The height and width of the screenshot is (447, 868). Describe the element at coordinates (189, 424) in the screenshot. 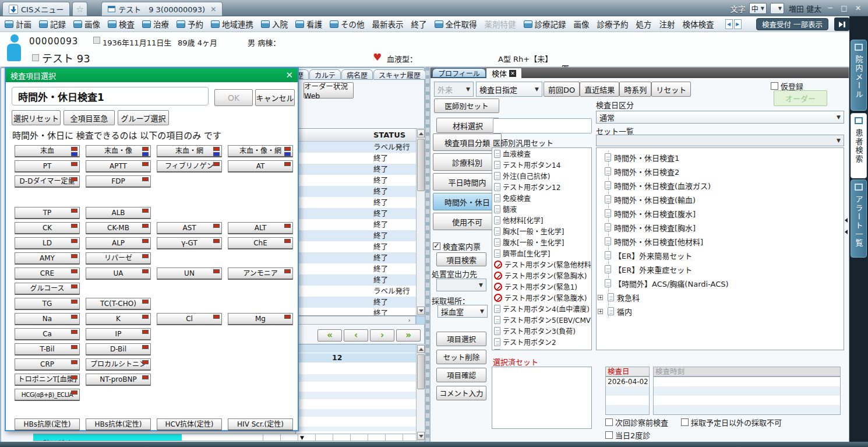

I see `test-item-button: HCV抗体(定性)` at that location.